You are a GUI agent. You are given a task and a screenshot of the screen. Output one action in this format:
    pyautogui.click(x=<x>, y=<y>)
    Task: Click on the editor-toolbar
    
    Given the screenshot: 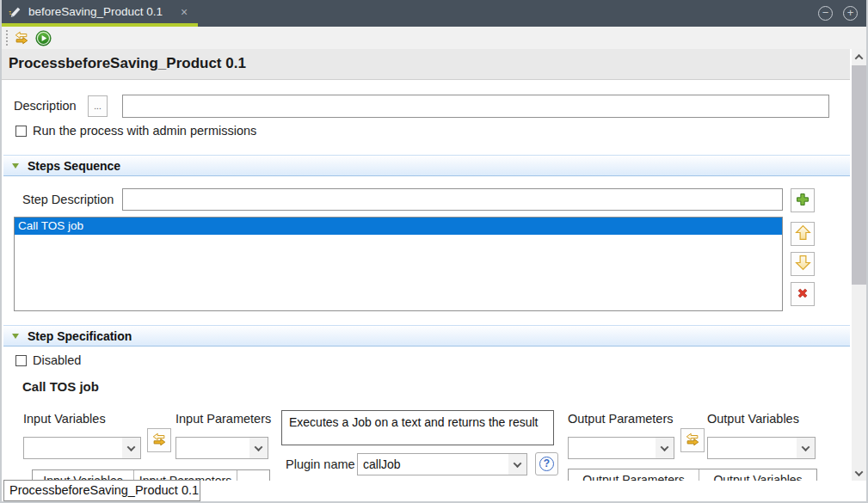 What is the action you would take?
    pyautogui.click(x=434, y=38)
    